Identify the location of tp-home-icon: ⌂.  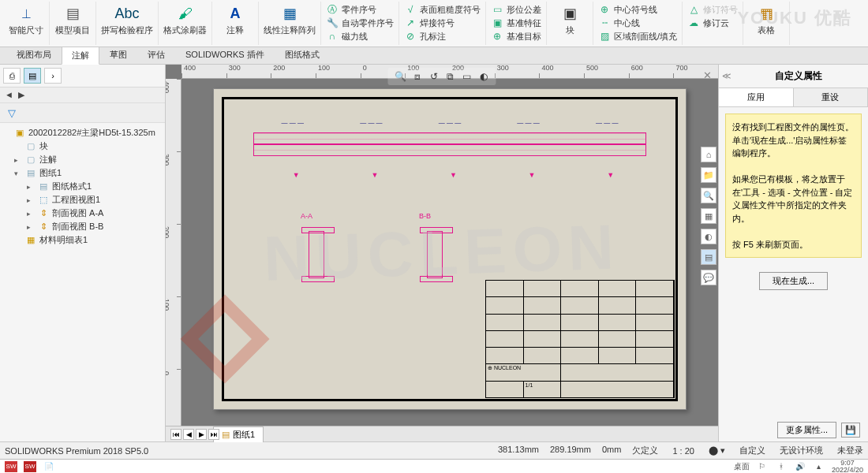
(709, 155).